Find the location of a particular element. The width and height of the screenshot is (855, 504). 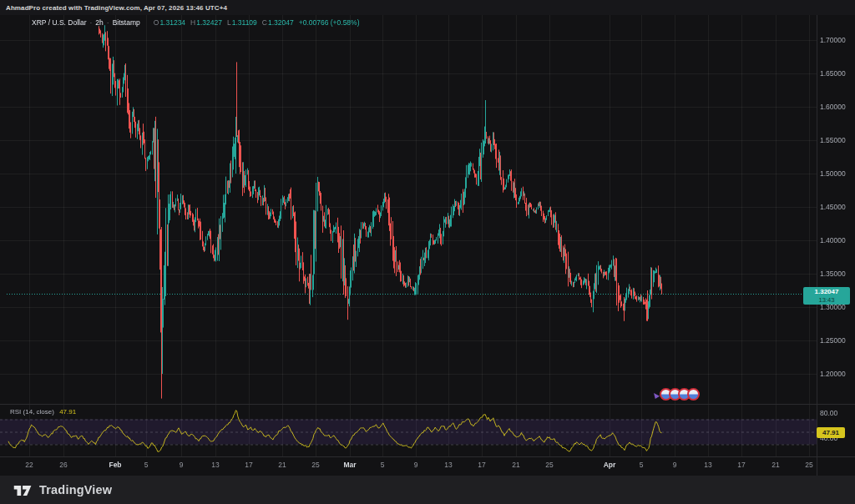

time-tick-label: 22 is located at coordinates (28, 465).